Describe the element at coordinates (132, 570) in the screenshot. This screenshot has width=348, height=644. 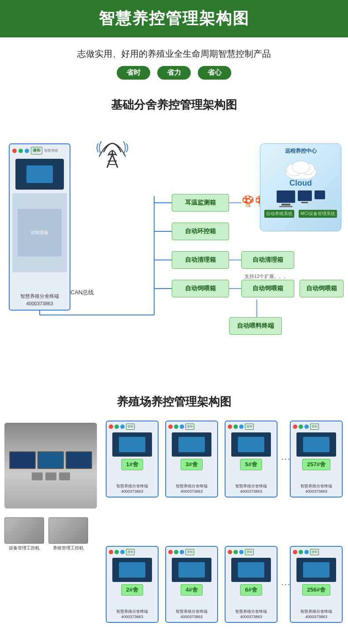
I see `terminal-2-screen` at that location.